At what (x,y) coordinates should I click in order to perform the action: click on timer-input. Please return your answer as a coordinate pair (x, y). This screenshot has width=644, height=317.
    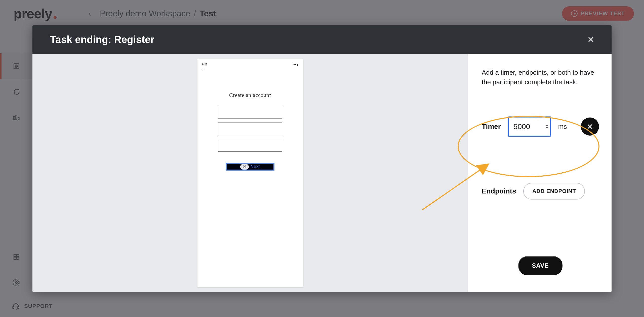
    Looking at the image, I should click on (530, 127).